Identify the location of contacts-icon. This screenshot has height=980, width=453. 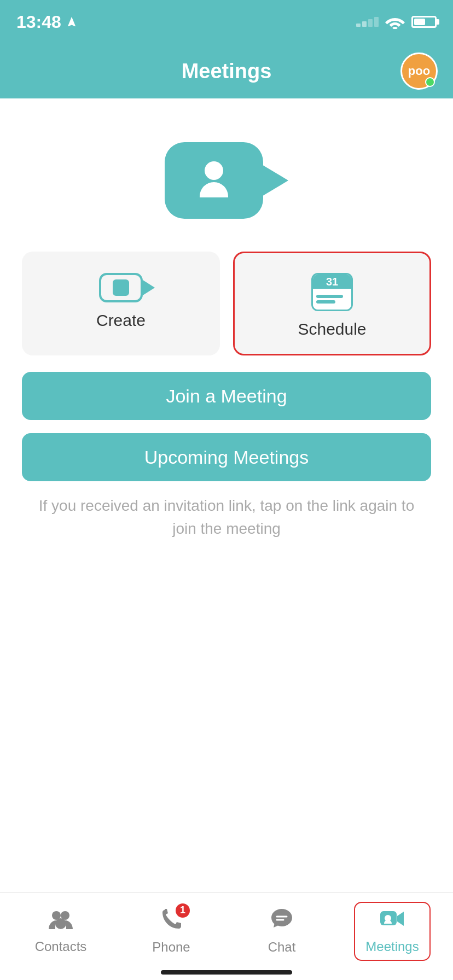
(61, 921).